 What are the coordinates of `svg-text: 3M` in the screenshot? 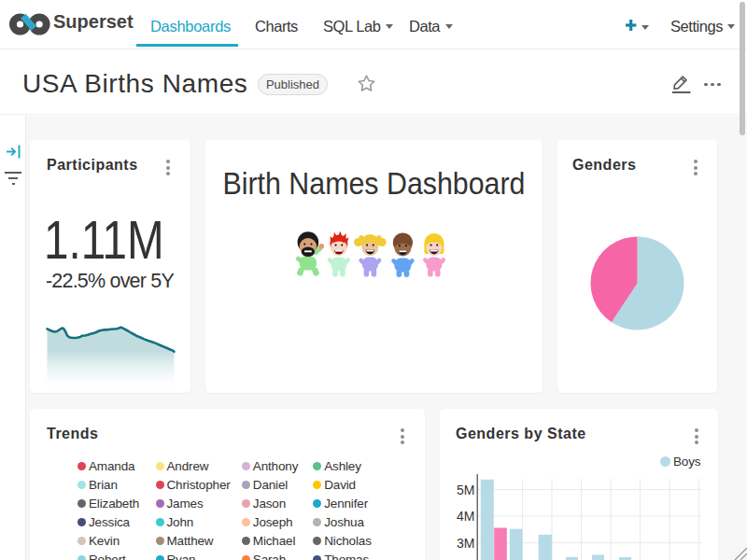 It's located at (465, 543).